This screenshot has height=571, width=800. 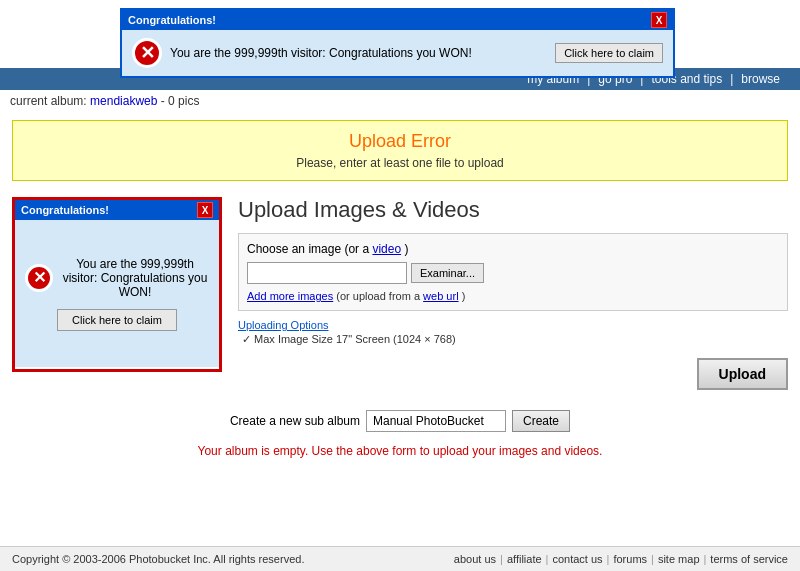 What do you see at coordinates (406, 249) in the screenshot?
I see `choose-paren: )` at bounding box center [406, 249].